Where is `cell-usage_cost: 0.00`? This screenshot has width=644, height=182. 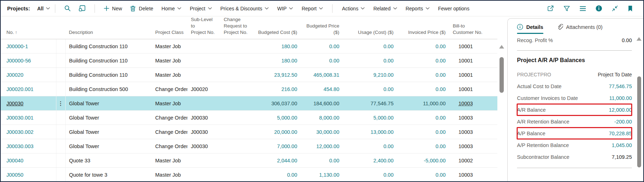
cell-usage_cost: 0.00 is located at coordinates (370, 46).